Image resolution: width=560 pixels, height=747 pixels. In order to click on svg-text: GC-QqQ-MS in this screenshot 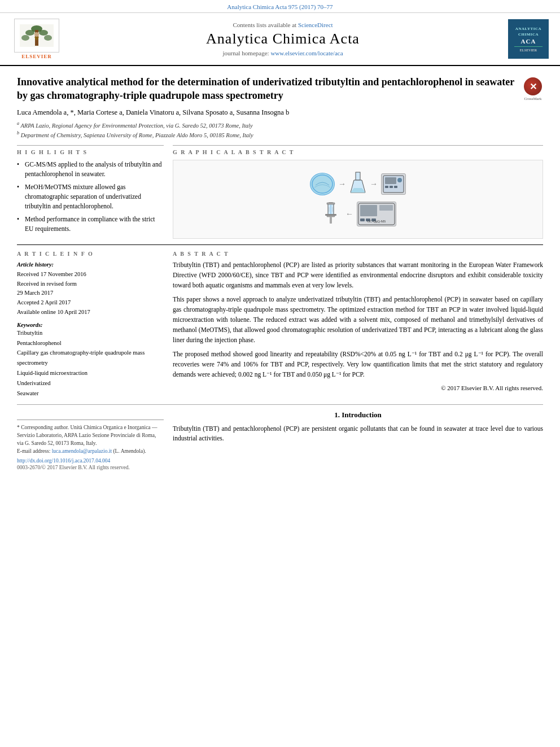, I will do `click(377, 221)`.